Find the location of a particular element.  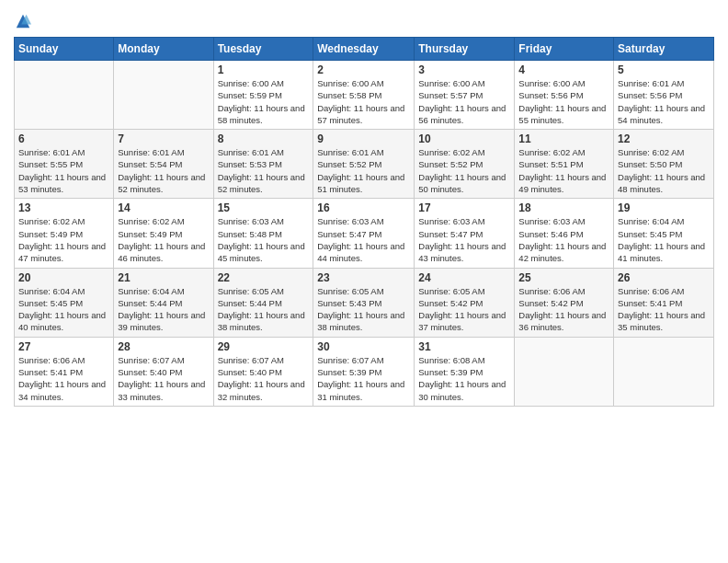

day-number: 28 is located at coordinates (164, 347).